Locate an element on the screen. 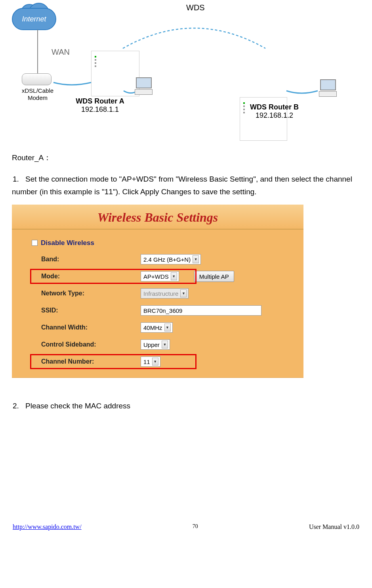 Image resolution: width=372 pixels, height=588 pixels. network-type-row: Network Type: Infrastructure ▼ is located at coordinates (158, 293).